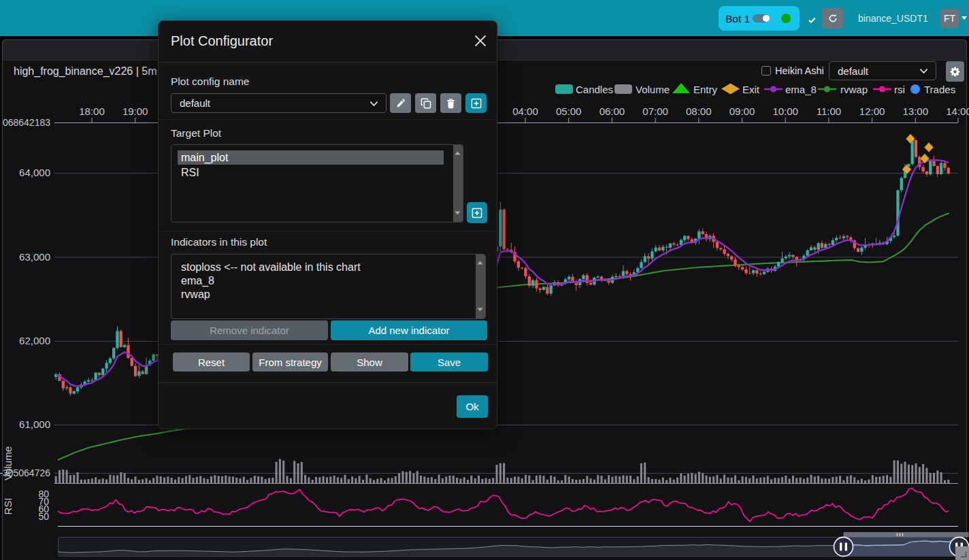 The height and width of the screenshot is (560, 969). I want to click on svg-text: 08:00, so click(699, 112).